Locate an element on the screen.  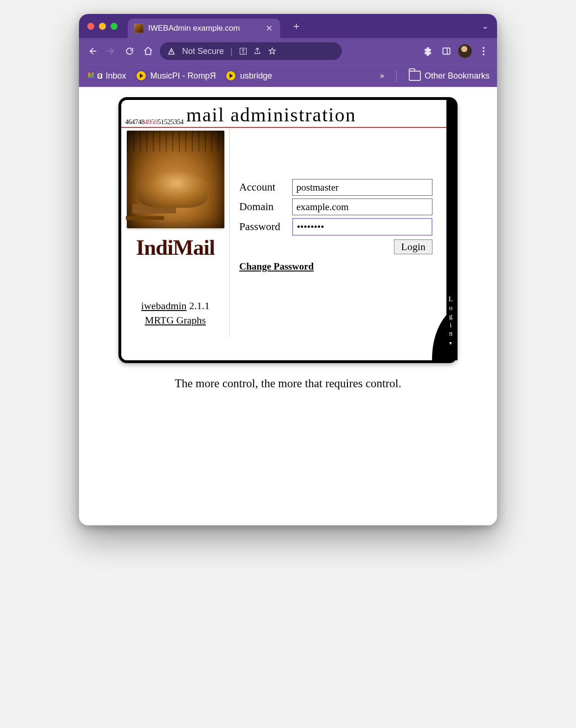
new-tab-button: ＋ is located at coordinates (296, 26).